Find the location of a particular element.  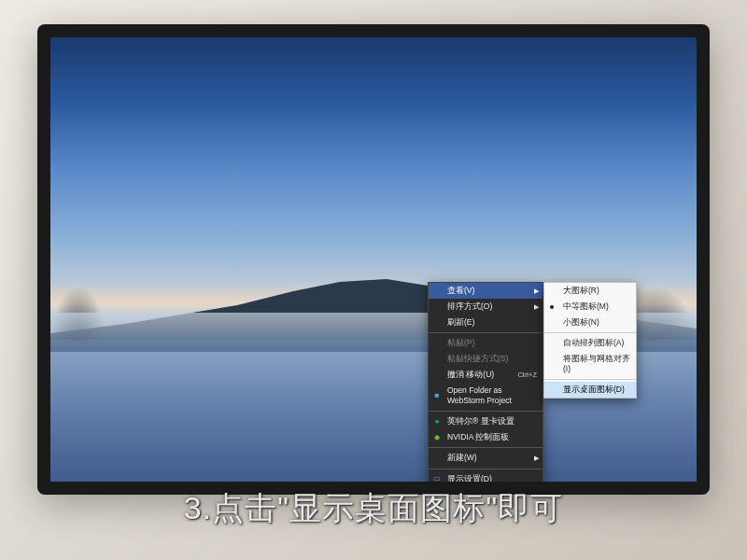

menu-item-d: ▭显示设置(D) is located at coordinates (486, 476).